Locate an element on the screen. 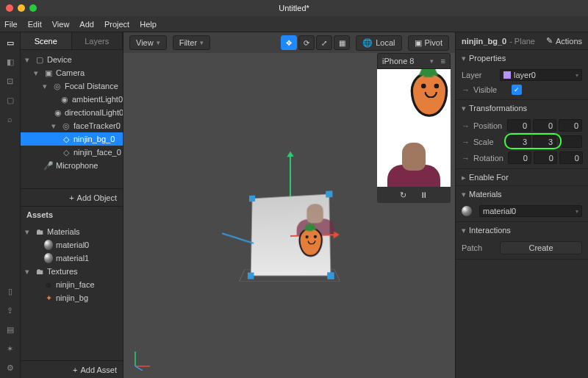 This screenshot has height=378, width=588. library-icon: ▤ is located at coordinates (10, 329).